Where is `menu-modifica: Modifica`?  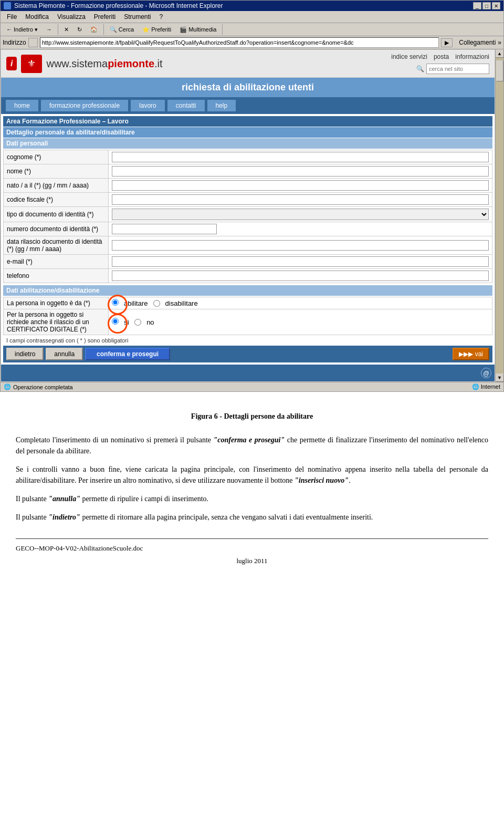 menu-modifica: Modifica is located at coordinates (37, 17).